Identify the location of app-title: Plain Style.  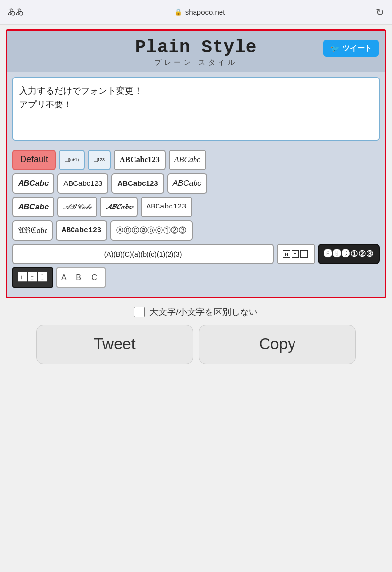
(196, 48).